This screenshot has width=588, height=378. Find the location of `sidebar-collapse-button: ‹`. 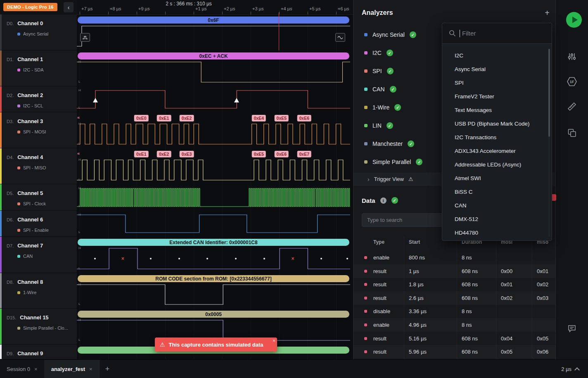

sidebar-collapse-button: ‹ is located at coordinates (69, 7).